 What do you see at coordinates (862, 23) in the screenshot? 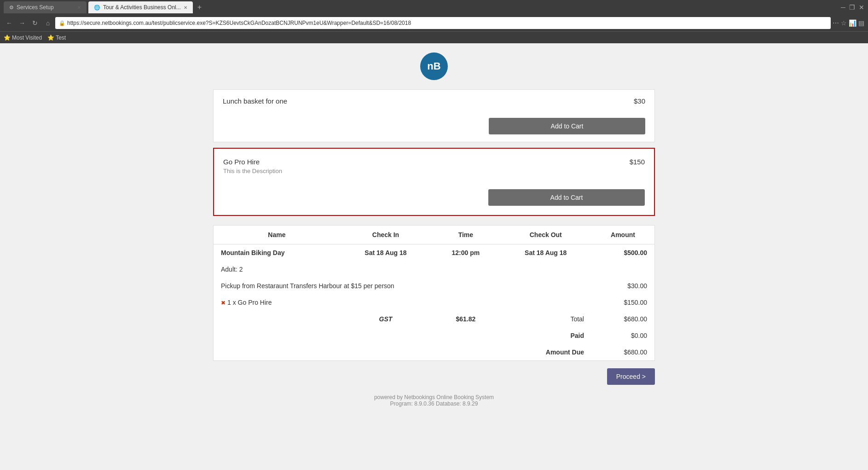
I see `sidebar-toggle: ▤` at bounding box center [862, 23].